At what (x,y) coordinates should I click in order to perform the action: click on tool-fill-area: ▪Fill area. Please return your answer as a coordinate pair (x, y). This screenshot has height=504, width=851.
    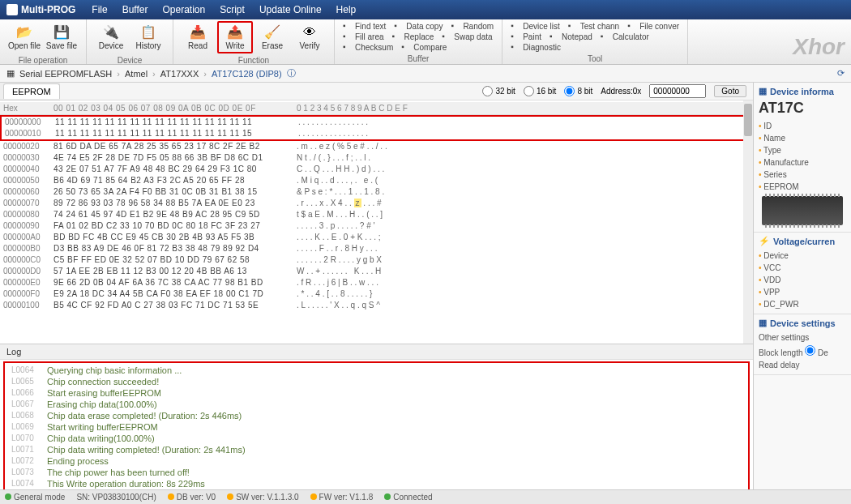
    Looking at the image, I should click on (363, 36).